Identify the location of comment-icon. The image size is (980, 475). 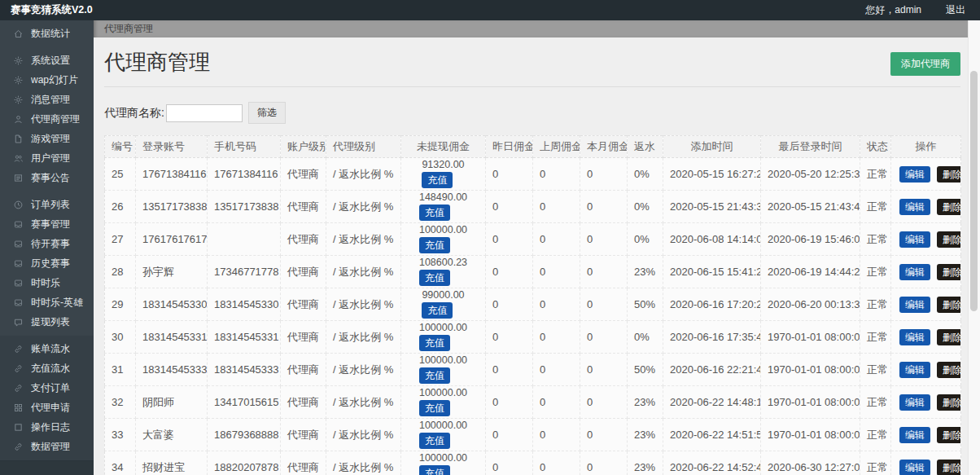
(18, 323).